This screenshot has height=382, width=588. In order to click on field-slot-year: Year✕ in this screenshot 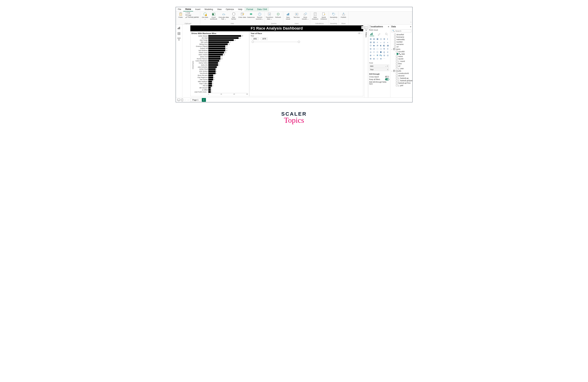, I will do `click(379, 70)`.